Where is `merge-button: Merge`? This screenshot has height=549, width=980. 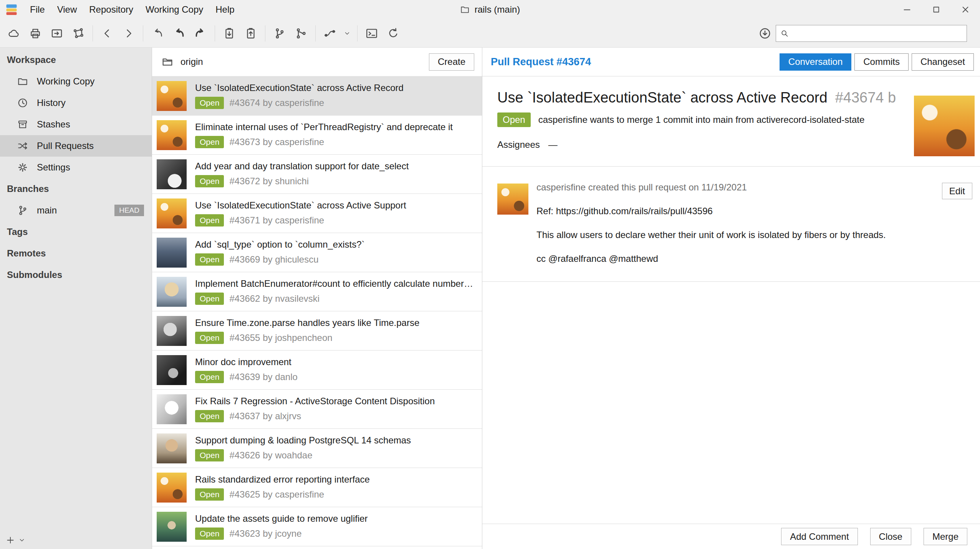 merge-button: Merge is located at coordinates (945, 537).